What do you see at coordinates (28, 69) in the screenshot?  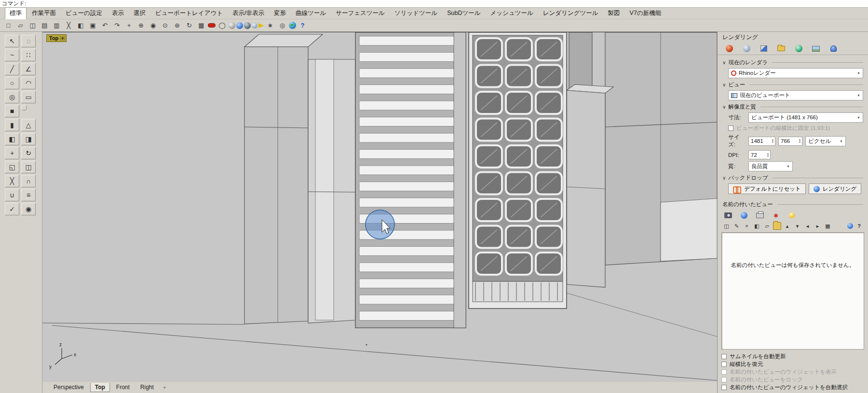 I see `polyline-tool-icon: ∠` at bounding box center [28, 69].